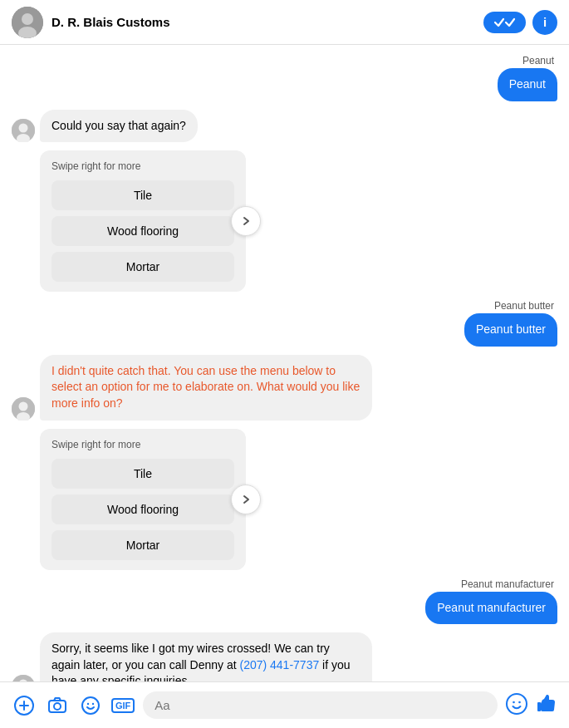 This screenshot has width=569, height=728. What do you see at coordinates (520, 22) in the screenshot?
I see `header-actions: i` at bounding box center [520, 22].